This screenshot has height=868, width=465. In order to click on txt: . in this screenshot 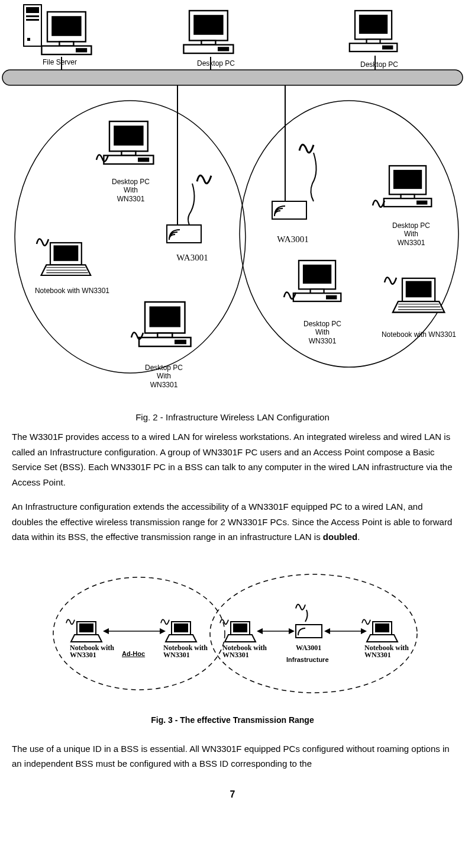, I will do `click(359, 536)`.